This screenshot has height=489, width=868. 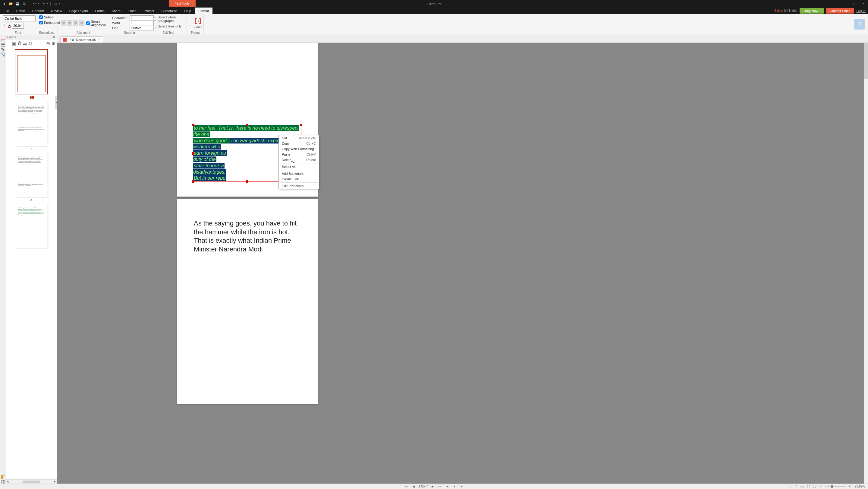 What do you see at coordinates (116, 11) in the screenshot?
I see `menu-share: Share` at bounding box center [116, 11].